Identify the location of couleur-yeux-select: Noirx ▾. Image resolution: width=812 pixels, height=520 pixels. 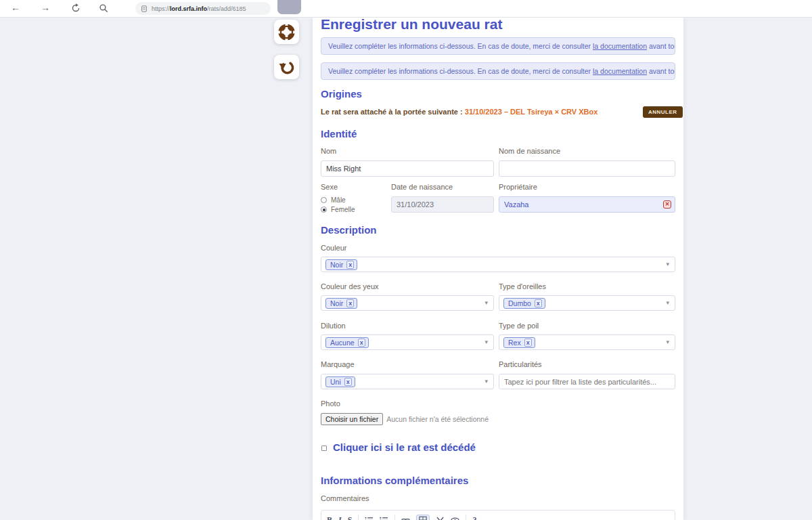
(407, 303).